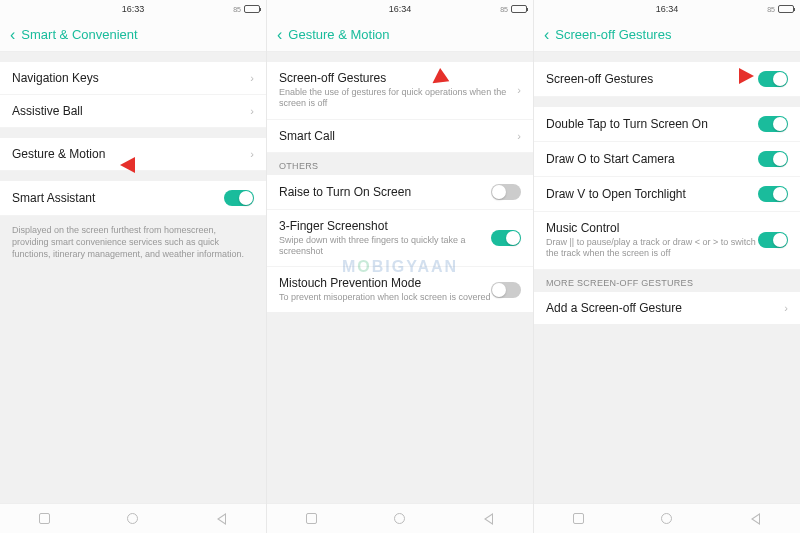 This screenshot has height=533, width=800. Describe the element at coordinates (613, 34) in the screenshot. I see `page-title: Screen-off Gestures` at that location.